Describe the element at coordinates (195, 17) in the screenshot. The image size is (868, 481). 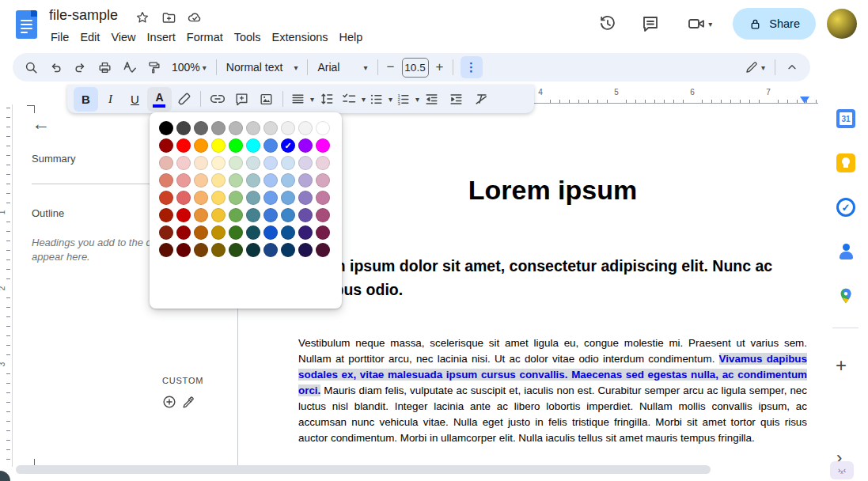
I see `cloud-saved-icon` at that location.